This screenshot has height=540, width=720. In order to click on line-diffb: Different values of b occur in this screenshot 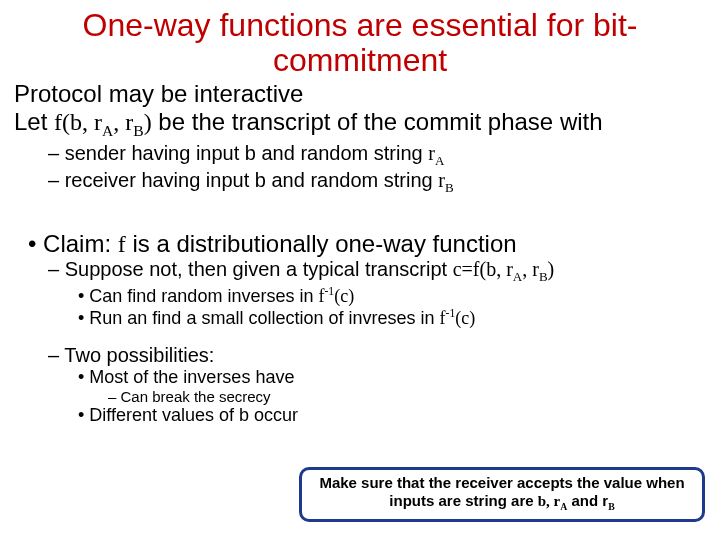, I will do `click(394, 416)`.